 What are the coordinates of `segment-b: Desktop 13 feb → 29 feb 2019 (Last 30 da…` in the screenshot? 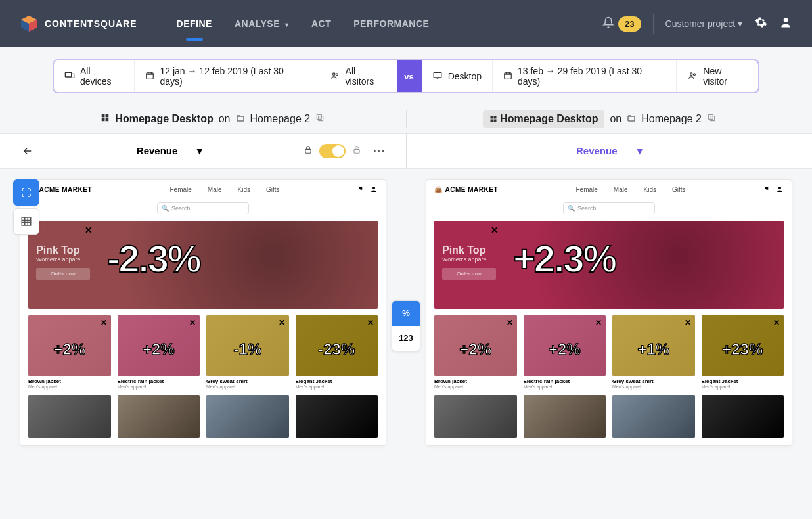 It's located at (590, 76).